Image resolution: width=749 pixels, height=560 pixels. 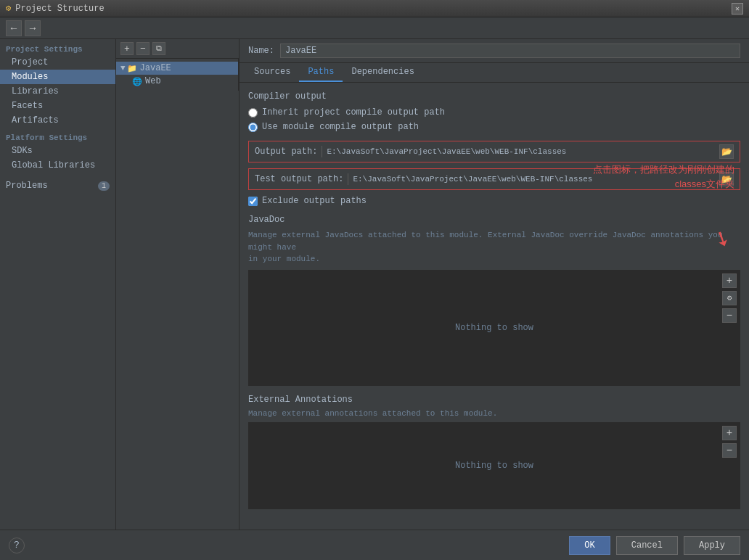 I want to click on use-module-radio, so click(x=253, y=128).